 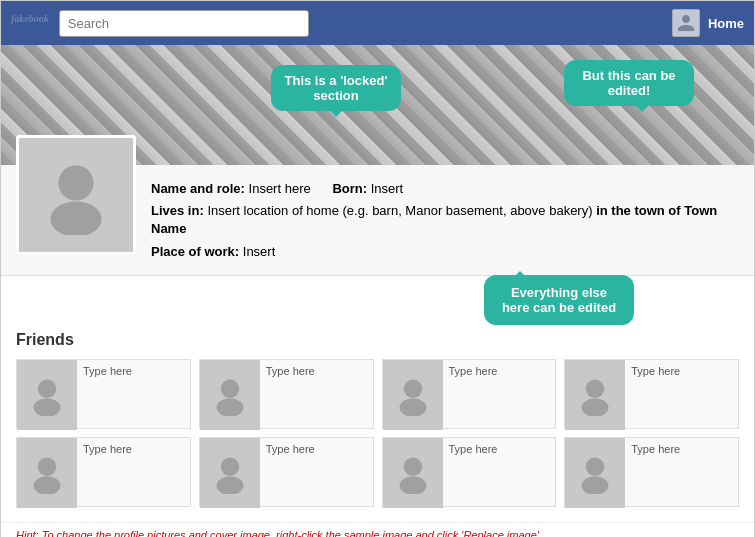 What do you see at coordinates (445, 252) in the screenshot?
I see `work-line: Place of work: Insert` at bounding box center [445, 252].